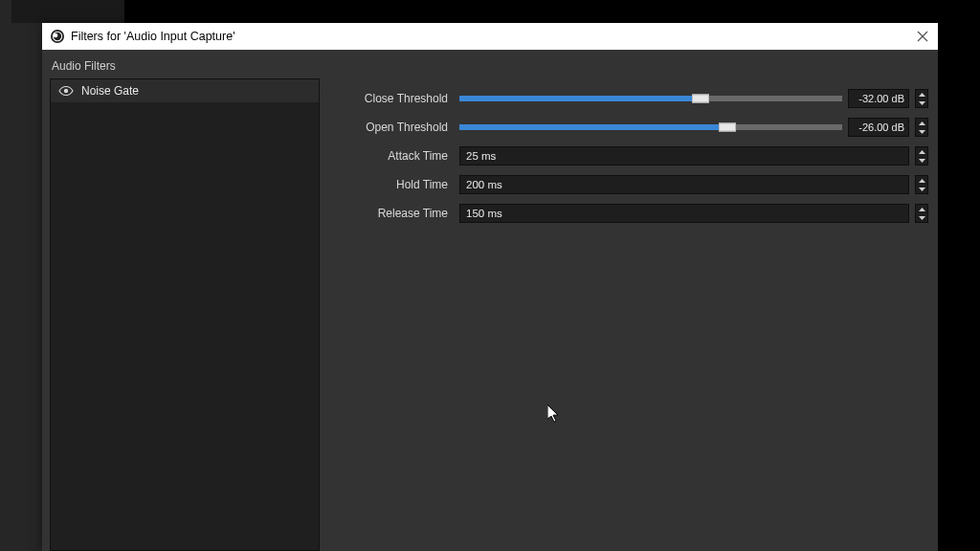 The image size is (980, 551). Describe the element at coordinates (391, 156) in the screenshot. I see `label-attack-time: Attack Time` at that location.